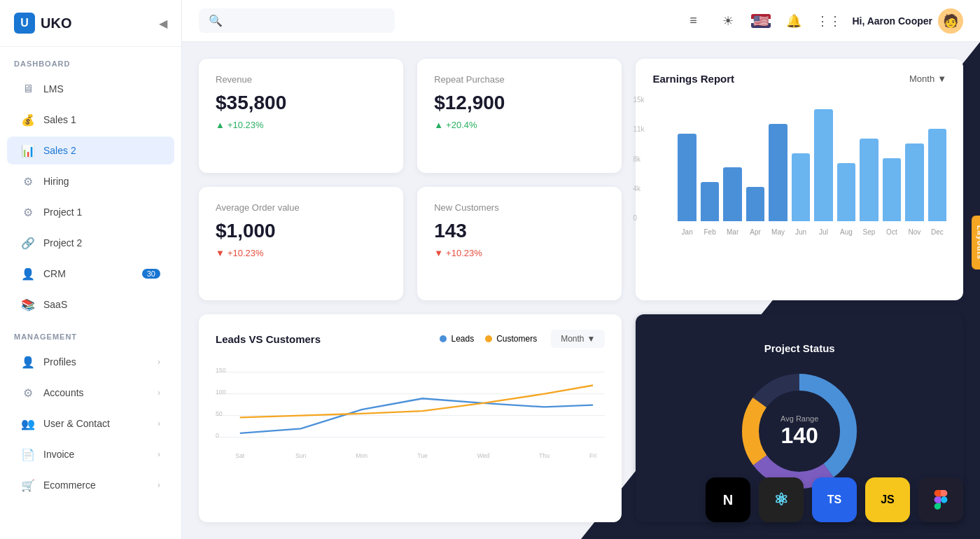  Describe the element at coordinates (28, 89) in the screenshot. I see `lms-icon: 🖥` at that location.